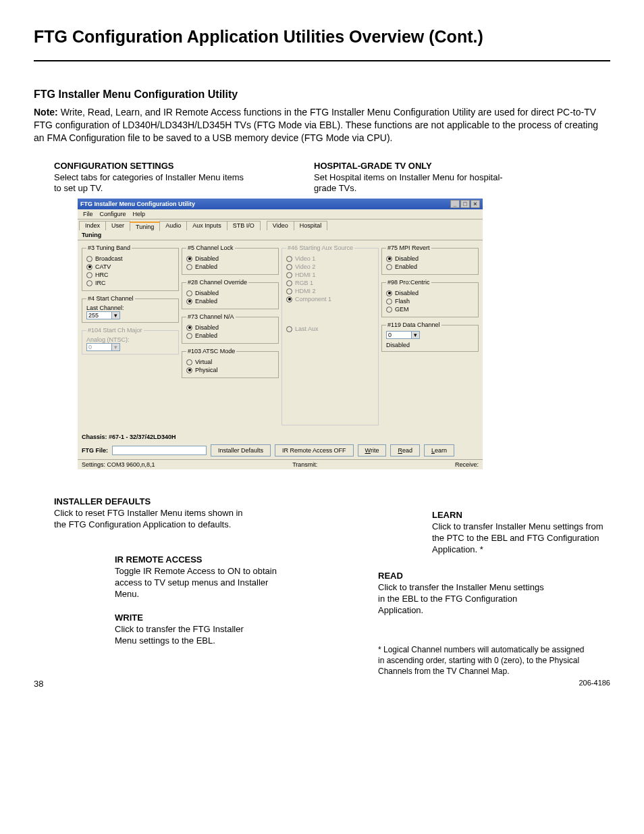 This screenshot has width=644, height=834. I want to click on status-receive: Receive:, so click(467, 465).